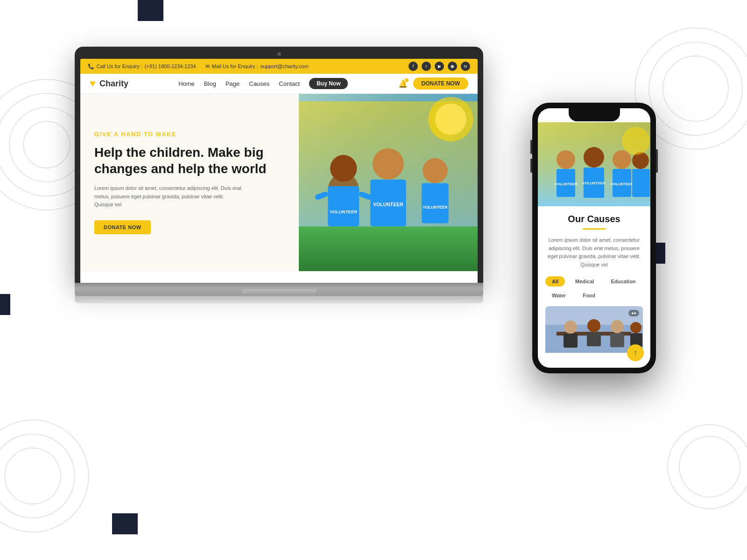 The image size is (747, 560). Describe the element at coordinates (47, 476) in the screenshot. I see `circle-group-bottom-left` at that location.